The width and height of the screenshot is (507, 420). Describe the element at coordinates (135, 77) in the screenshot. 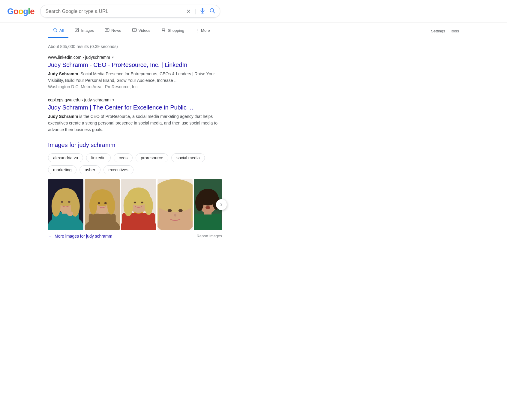

I see `result-1-snippet: Judy Schramm. Social Media Presence for …` at that location.